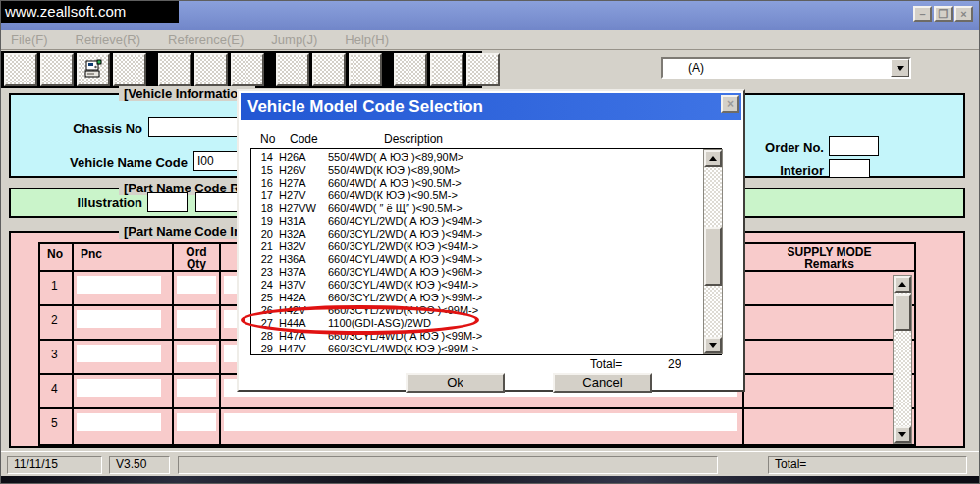 The image size is (980, 484). Describe the element at coordinates (486, 171) in the screenshot. I see `model-row-15: 15H26V550/4WD(К ЮЭ )<89,90M>` at that location.